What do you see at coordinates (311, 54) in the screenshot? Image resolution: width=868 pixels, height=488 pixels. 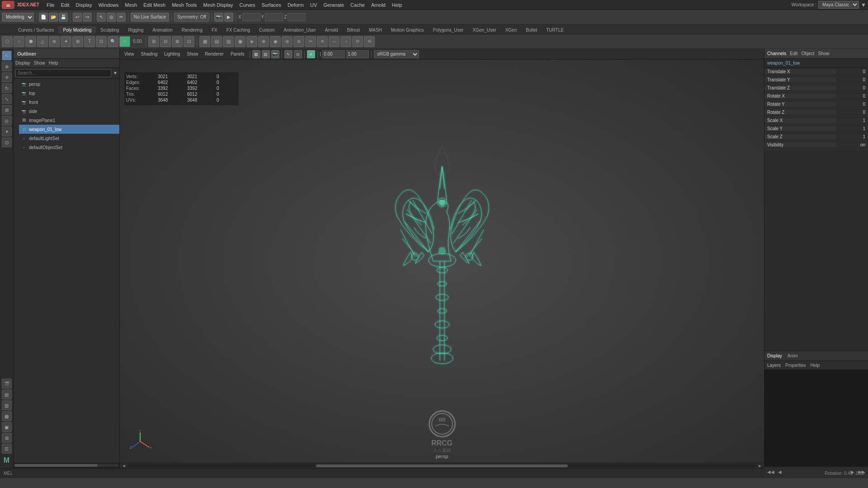 I see `vp-icon-transform: ⊕` at bounding box center [311, 54].